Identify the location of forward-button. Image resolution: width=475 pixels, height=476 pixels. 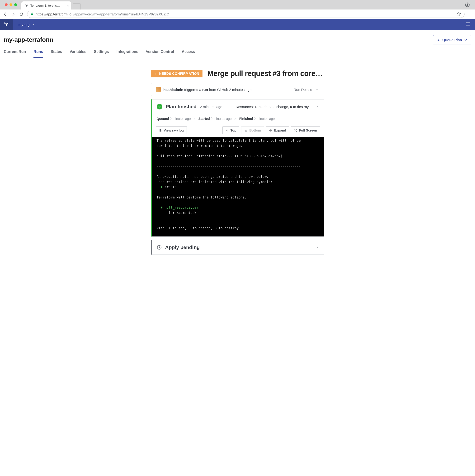
(13, 14).